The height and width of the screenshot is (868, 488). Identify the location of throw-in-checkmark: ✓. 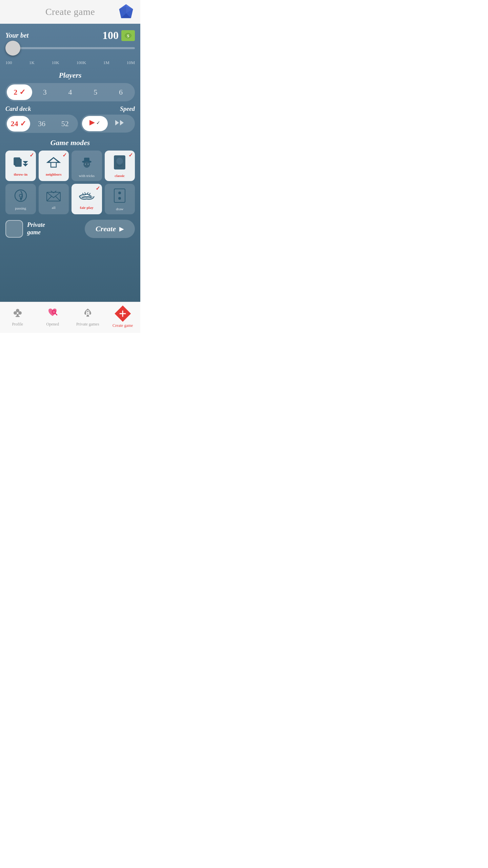
(32, 155).